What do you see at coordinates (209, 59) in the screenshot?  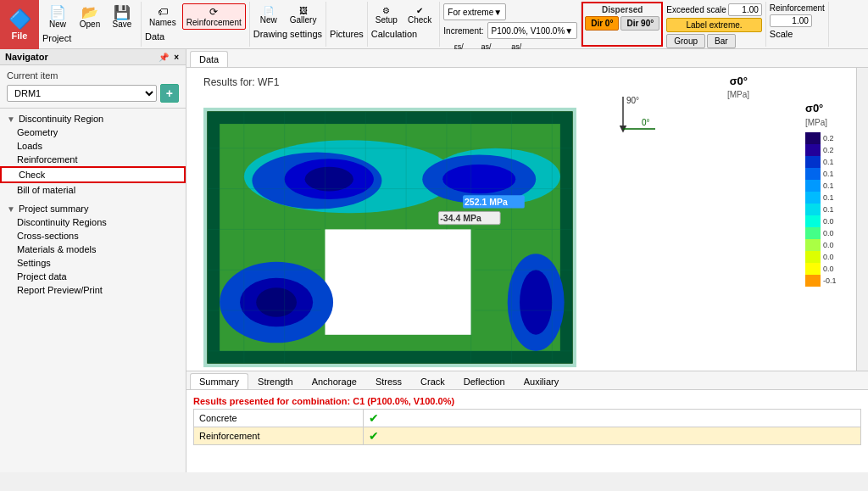 I see `data-tab: Data` at bounding box center [209, 59].